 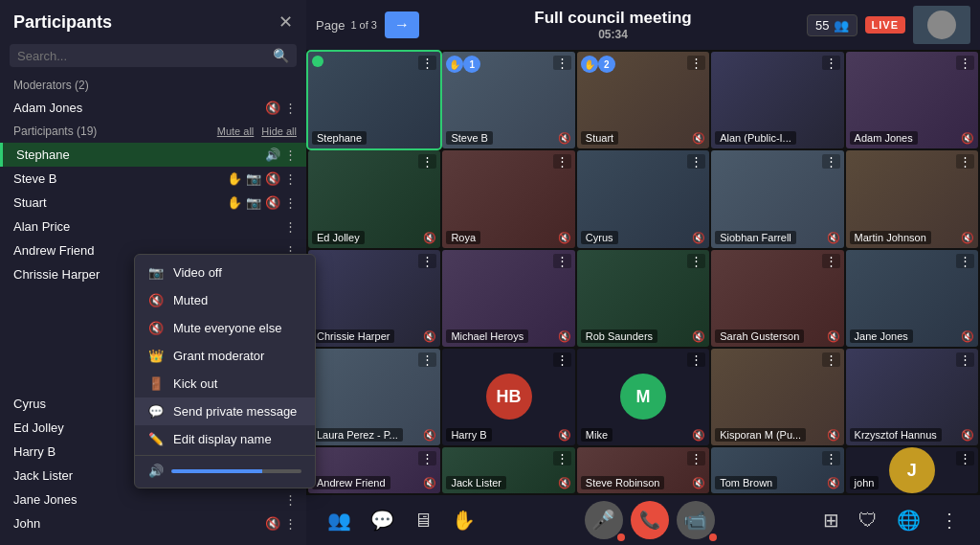 I want to click on context-menu-kick-out: 🚪 Kick out, so click(x=220, y=383).